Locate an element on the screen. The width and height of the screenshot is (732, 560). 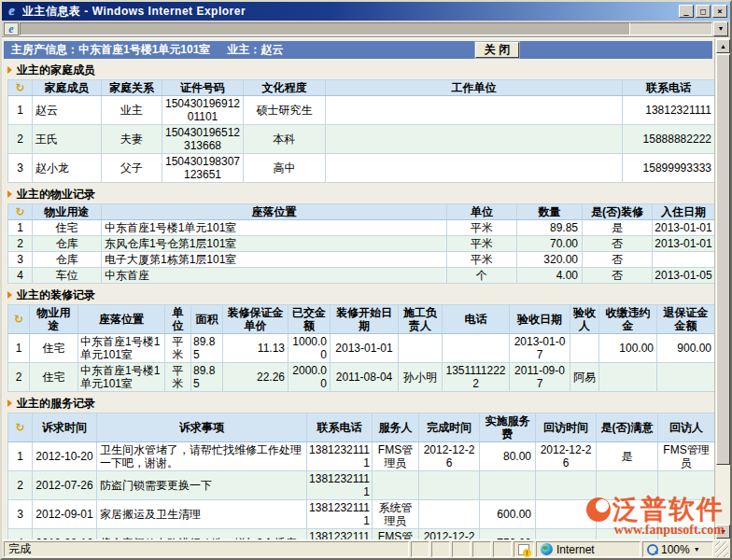
window-title: 业主信息表 - Windows Internet Explorer is located at coordinates (351, 11).